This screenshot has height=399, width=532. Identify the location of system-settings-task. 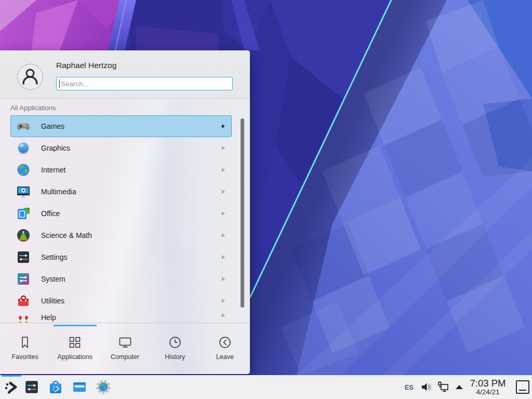
(32, 387).